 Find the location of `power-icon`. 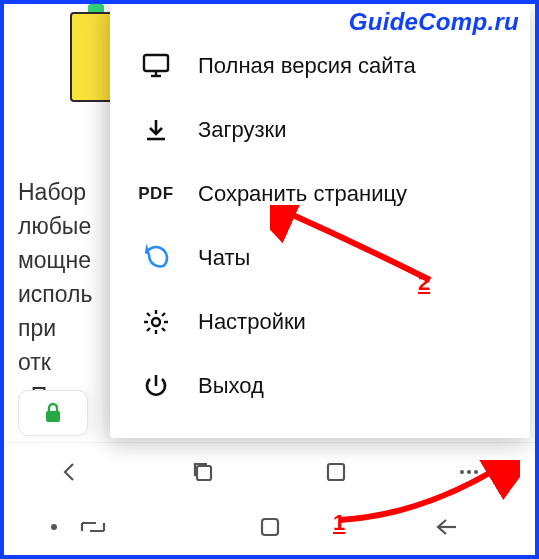

power-icon is located at coordinates (156, 386).